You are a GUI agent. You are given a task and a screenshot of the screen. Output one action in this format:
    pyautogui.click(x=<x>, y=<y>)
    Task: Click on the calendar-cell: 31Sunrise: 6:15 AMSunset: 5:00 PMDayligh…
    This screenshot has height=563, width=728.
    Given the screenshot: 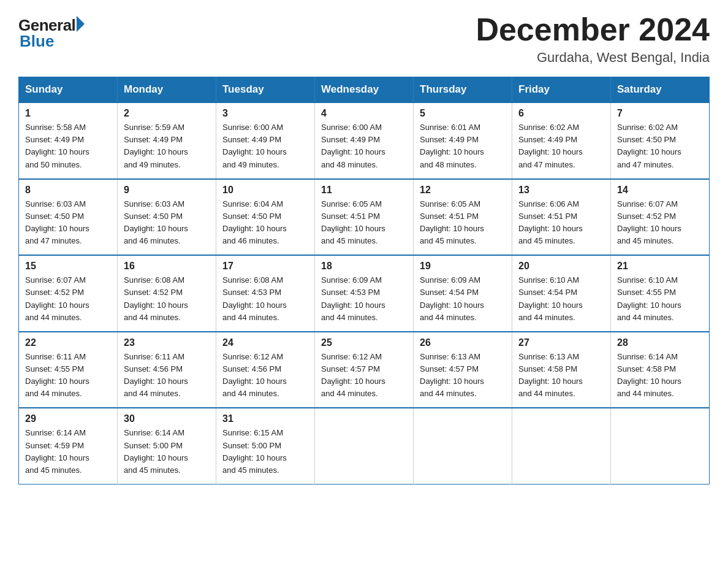 What is the action you would take?
    pyautogui.click(x=266, y=446)
    